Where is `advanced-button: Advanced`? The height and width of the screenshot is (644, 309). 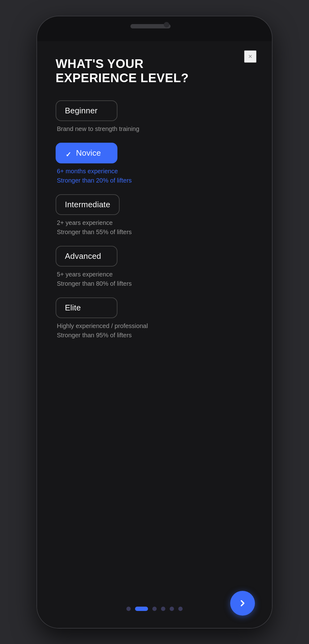
advanced-button: Advanced is located at coordinates (87, 256).